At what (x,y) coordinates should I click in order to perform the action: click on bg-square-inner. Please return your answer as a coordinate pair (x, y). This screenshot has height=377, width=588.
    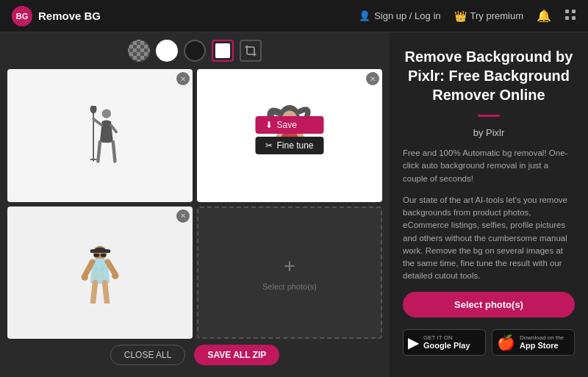
    Looking at the image, I should click on (223, 51).